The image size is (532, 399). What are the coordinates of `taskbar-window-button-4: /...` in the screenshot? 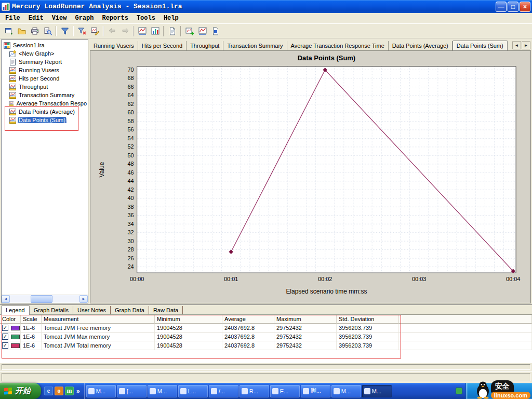 It's located at (223, 391).